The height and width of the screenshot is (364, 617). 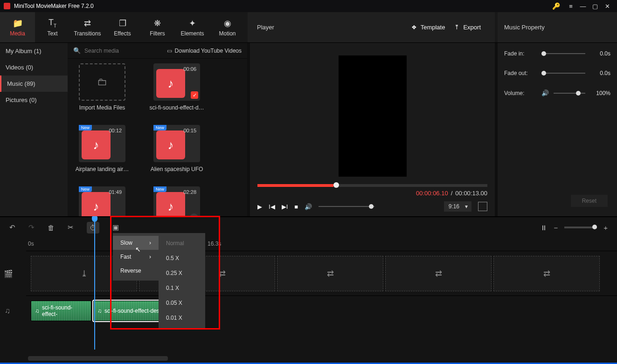 What do you see at coordinates (308, 207) in the screenshot?
I see `volume-icon: 🔊` at bounding box center [308, 207].